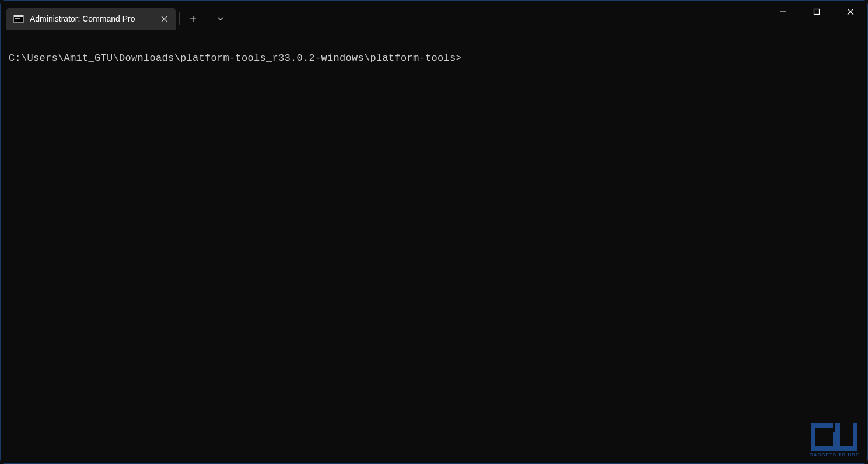 The height and width of the screenshot is (464, 868). I want to click on window-controls, so click(817, 12).